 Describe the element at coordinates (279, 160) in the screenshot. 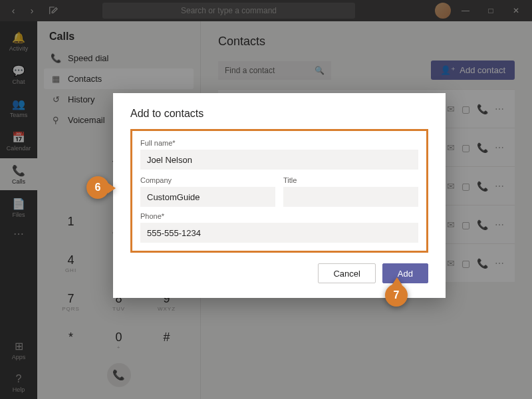

I see `fullname-field` at that location.